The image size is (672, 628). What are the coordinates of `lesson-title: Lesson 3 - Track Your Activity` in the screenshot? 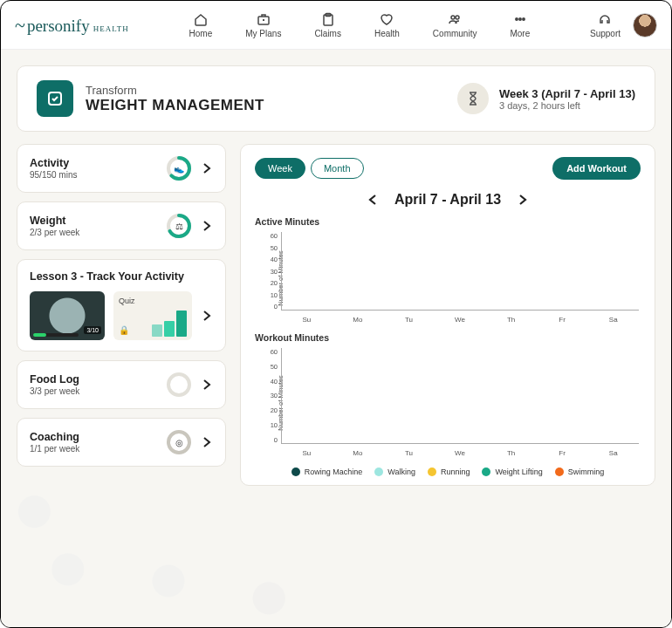 It's located at (106, 276).